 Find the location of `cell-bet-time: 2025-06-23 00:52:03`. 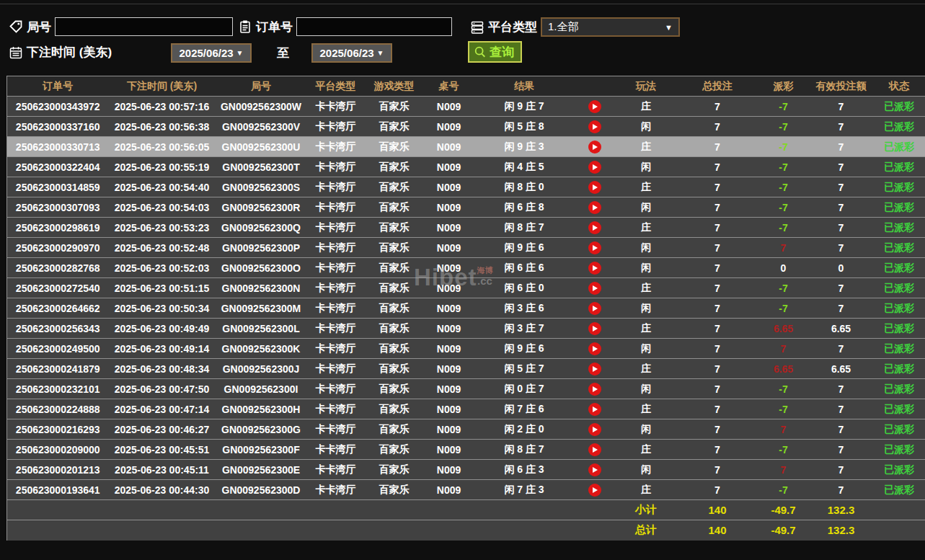

cell-bet-time: 2025-06-23 00:52:03 is located at coordinates (162, 268).